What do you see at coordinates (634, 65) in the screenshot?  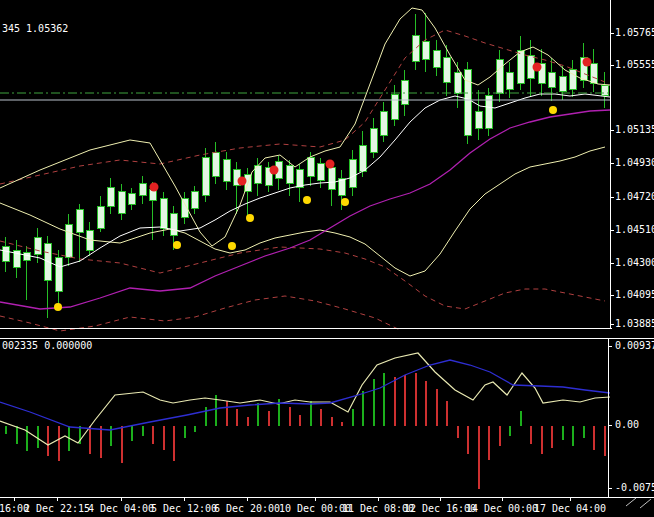 I see `price-tick-label: 1.05555` at bounding box center [634, 65].